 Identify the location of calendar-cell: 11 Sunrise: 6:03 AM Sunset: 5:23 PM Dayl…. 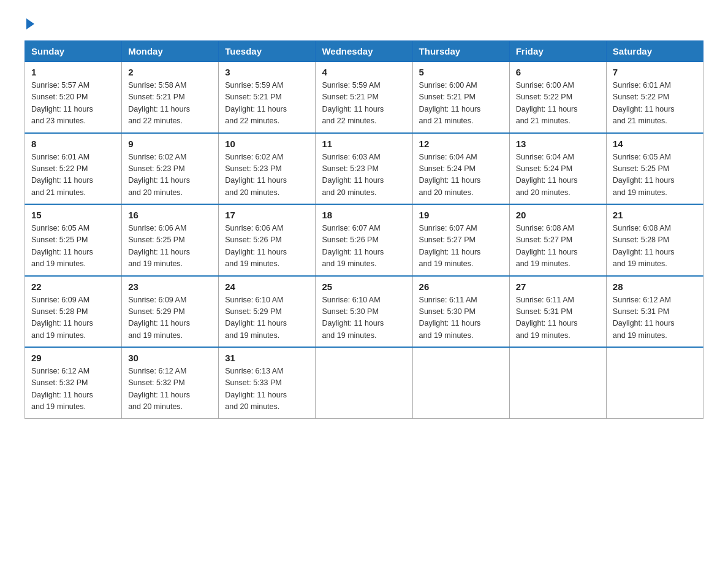
(364, 169).